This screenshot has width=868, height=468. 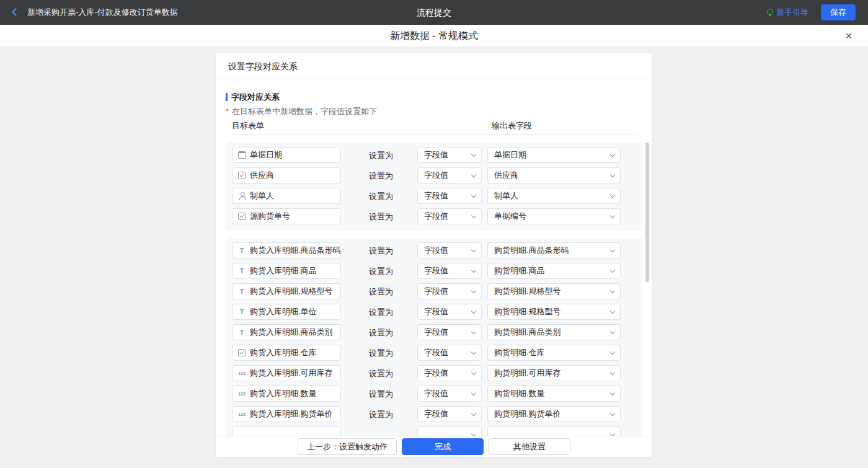 I want to click on beginner-guide-button: 新手引导, so click(x=787, y=12).